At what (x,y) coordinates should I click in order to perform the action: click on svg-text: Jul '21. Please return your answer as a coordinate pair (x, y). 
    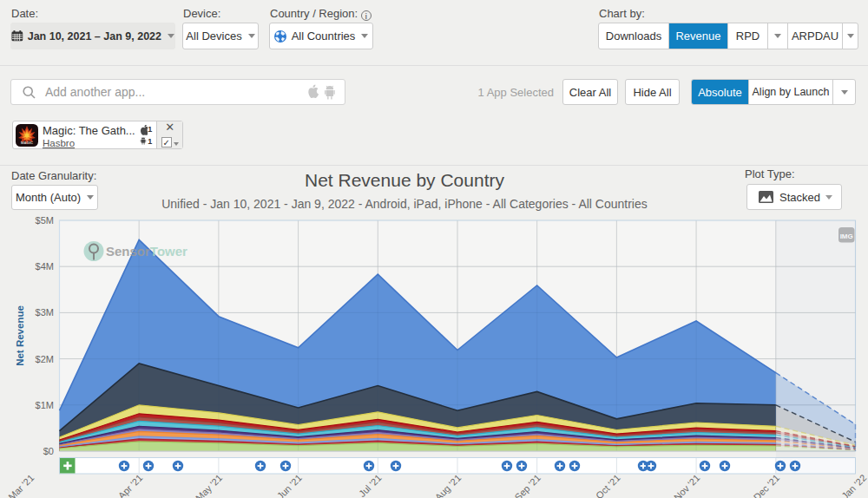
    Looking at the image, I should click on (370, 485).